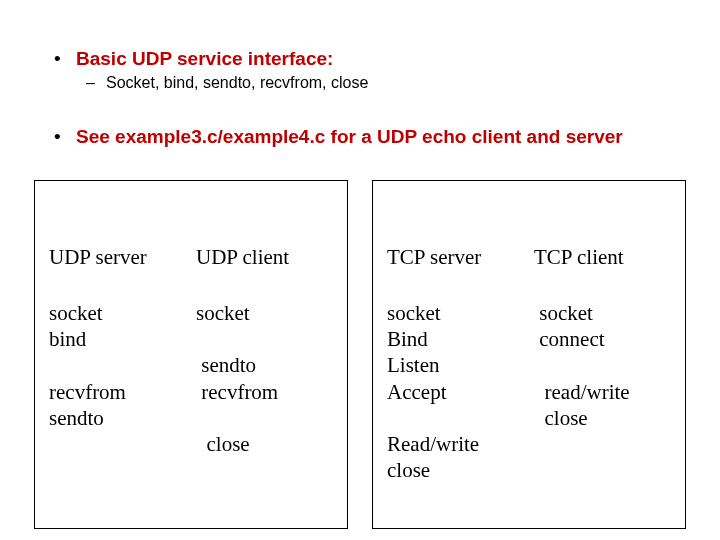 This screenshot has height=540, width=720. What do you see at coordinates (118, 338) in the screenshot?
I see `udp-server-column: UDP serversocket bind recvfrom sendto` at bounding box center [118, 338].